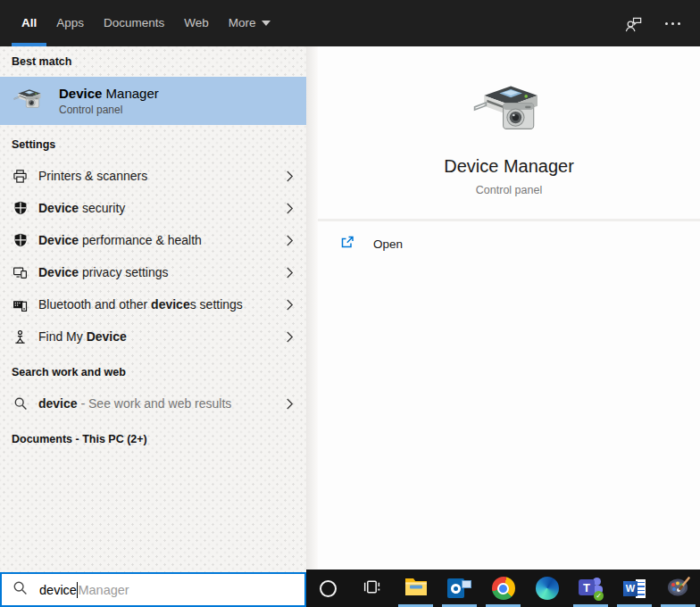  What do you see at coordinates (250, 24) in the screenshot?
I see `more-dropdown: More` at bounding box center [250, 24].